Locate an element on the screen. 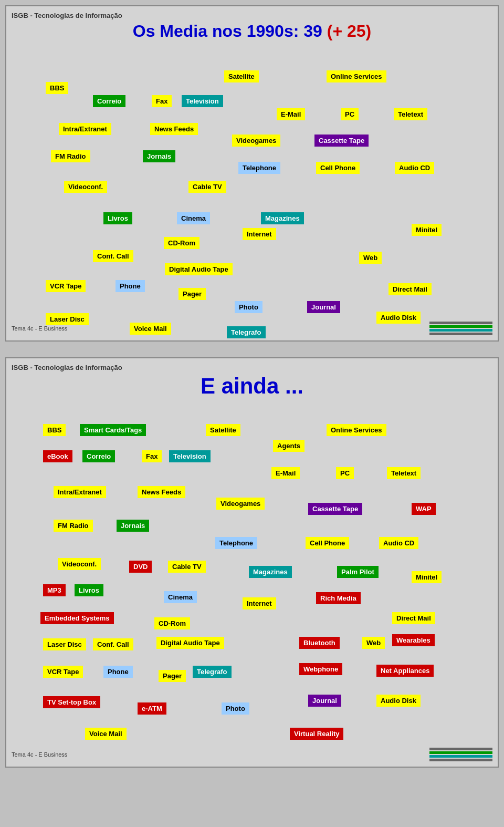 The height and width of the screenshot is (827, 504). tag2-tv-set-top-box: TV Set-top Box is located at coordinates (71, 702).